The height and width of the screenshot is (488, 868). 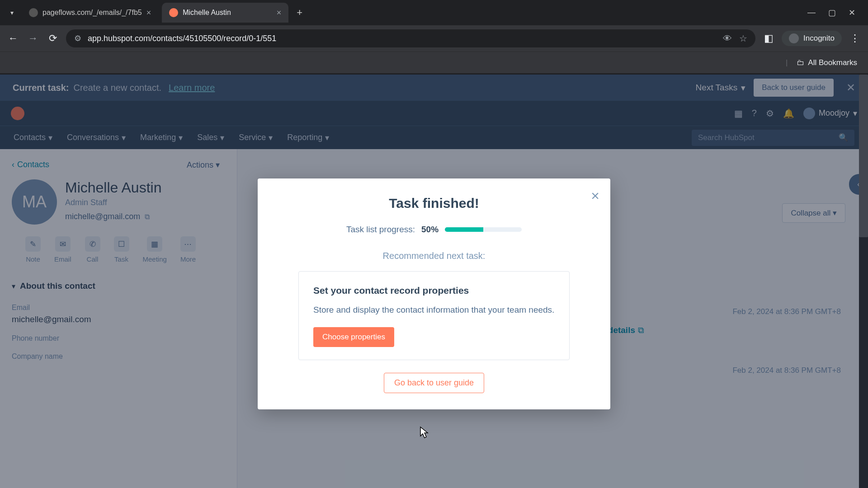 What do you see at coordinates (743, 38) in the screenshot?
I see `bookmark-star-icon: ☆` at bounding box center [743, 38].